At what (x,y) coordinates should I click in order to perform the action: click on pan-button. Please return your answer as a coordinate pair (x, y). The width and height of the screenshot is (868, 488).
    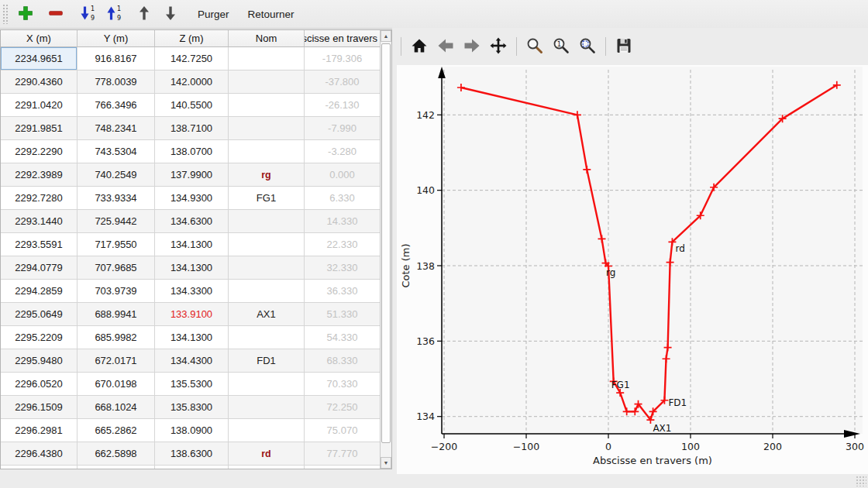
    Looking at the image, I should click on (498, 46).